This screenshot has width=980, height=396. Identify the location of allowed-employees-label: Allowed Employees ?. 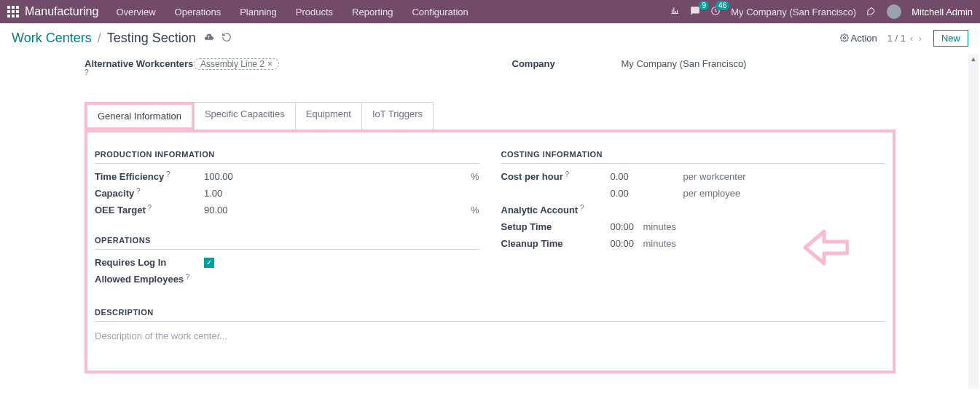
(149, 280).